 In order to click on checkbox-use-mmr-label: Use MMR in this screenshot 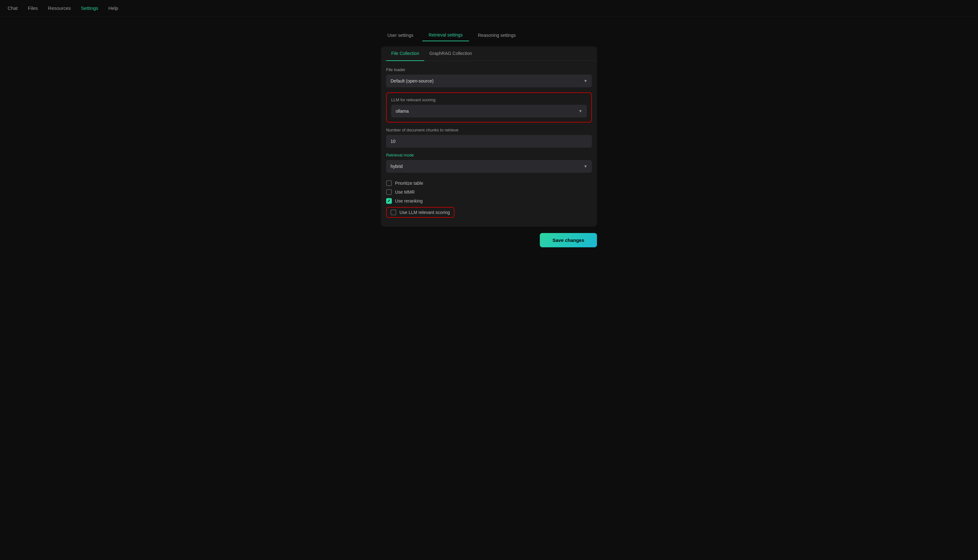, I will do `click(405, 192)`.